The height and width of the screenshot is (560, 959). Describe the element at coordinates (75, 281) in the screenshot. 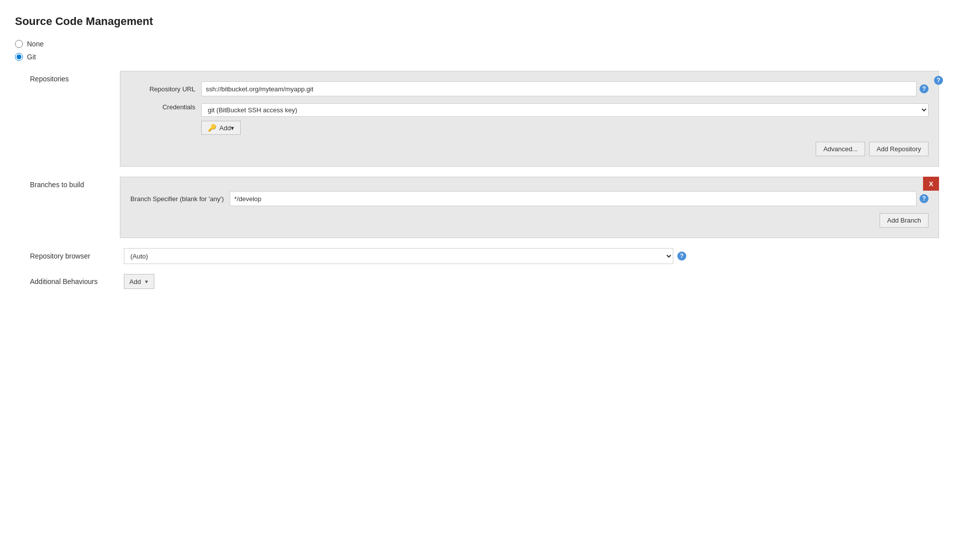

I see `additional-behaviours-label: Additional Behaviours` at that location.